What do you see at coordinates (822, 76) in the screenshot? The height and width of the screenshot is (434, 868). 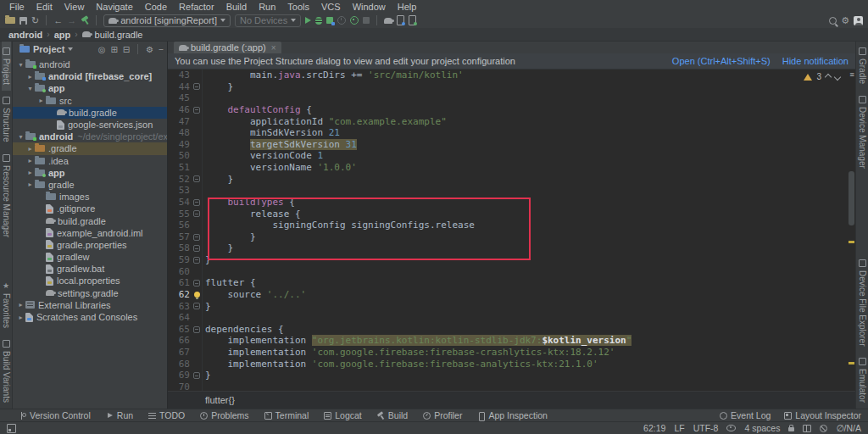 I see `inspections-widget: 3` at bounding box center [822, 76].